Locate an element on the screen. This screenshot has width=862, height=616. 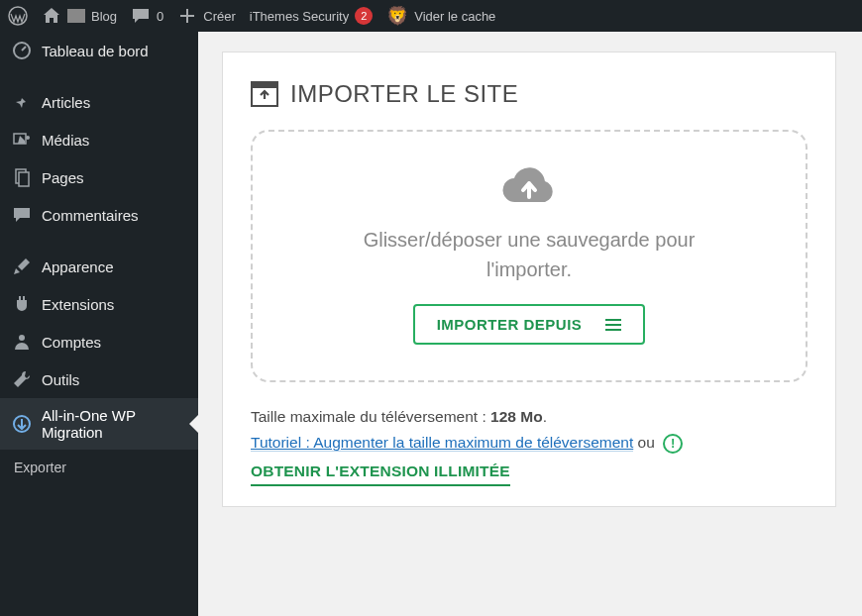
pages-icon is located at coordinates (22, 177).